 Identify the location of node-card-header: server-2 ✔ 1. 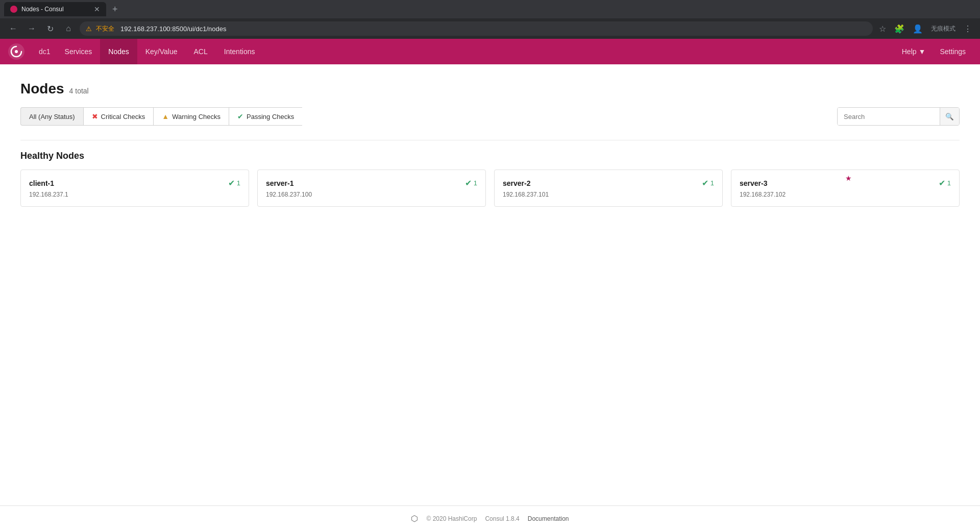
(608, 183).